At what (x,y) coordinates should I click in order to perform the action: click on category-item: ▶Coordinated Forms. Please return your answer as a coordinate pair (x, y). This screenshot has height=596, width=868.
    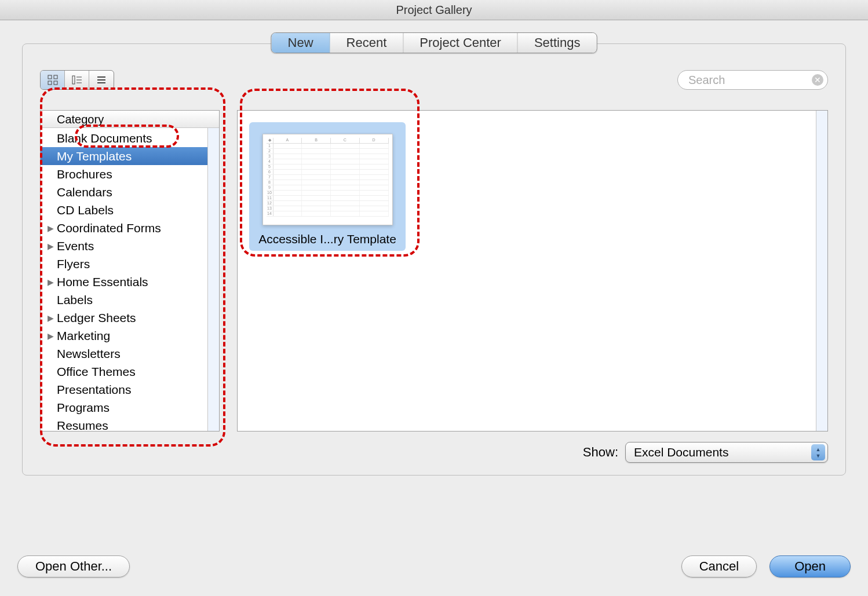
    Looking at the image, I should click on (124, 228).